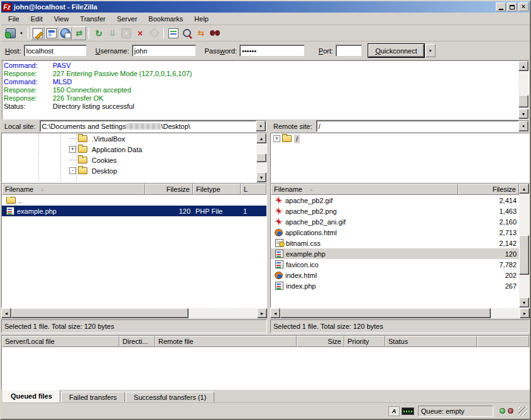  Describe the element at coordinates (112, 33) in the screenshot. I see `process-queue-button: ⇊` at that location.